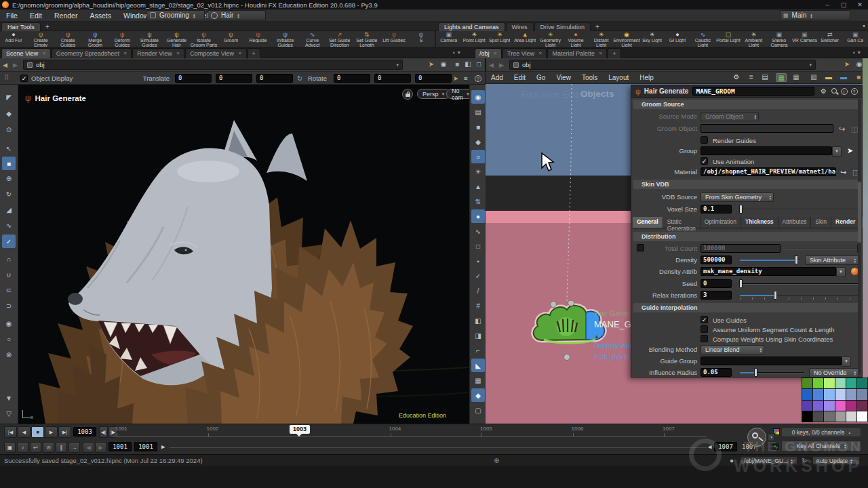 This screenshot has width=868, height=488. Describe the element at coordinates (751, 77) in the screenshot. I see `netbar-parms-icon: ≡` at that location.